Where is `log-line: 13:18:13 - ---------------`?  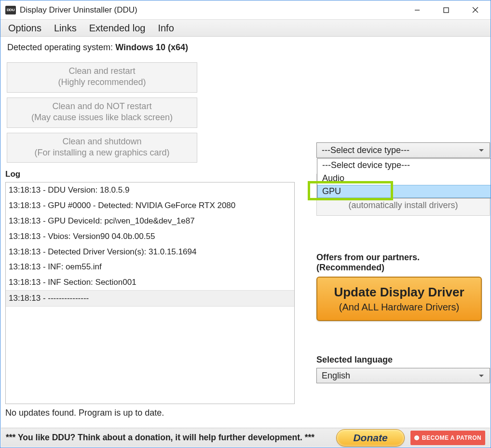
log-line: 13:18:13 - --------------- is located at coordinates (150, 298).